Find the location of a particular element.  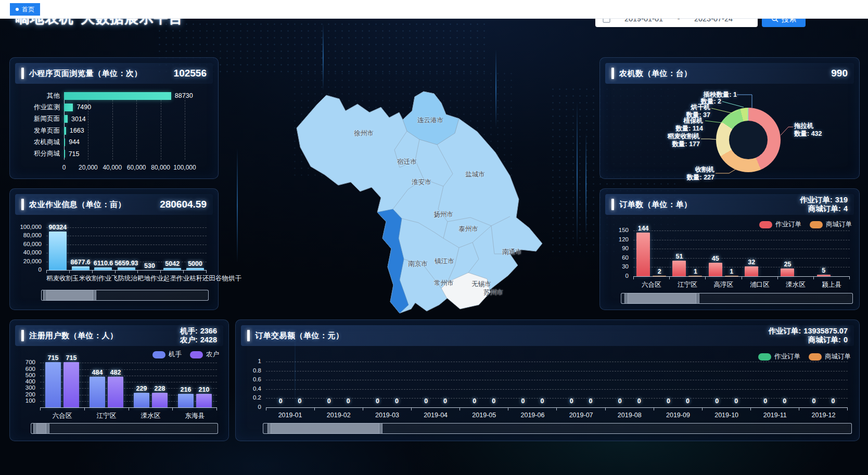

bar-value-label: 484 is located at coordinates (98, 373).